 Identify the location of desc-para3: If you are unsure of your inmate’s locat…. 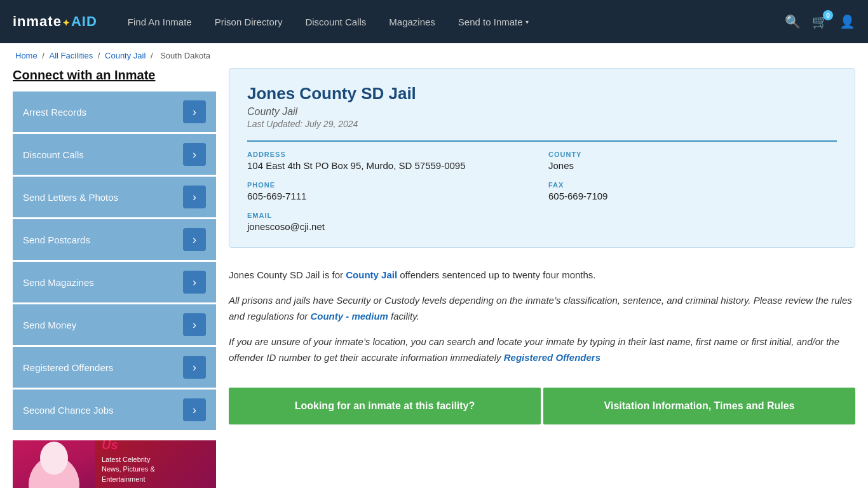
(542, 349).